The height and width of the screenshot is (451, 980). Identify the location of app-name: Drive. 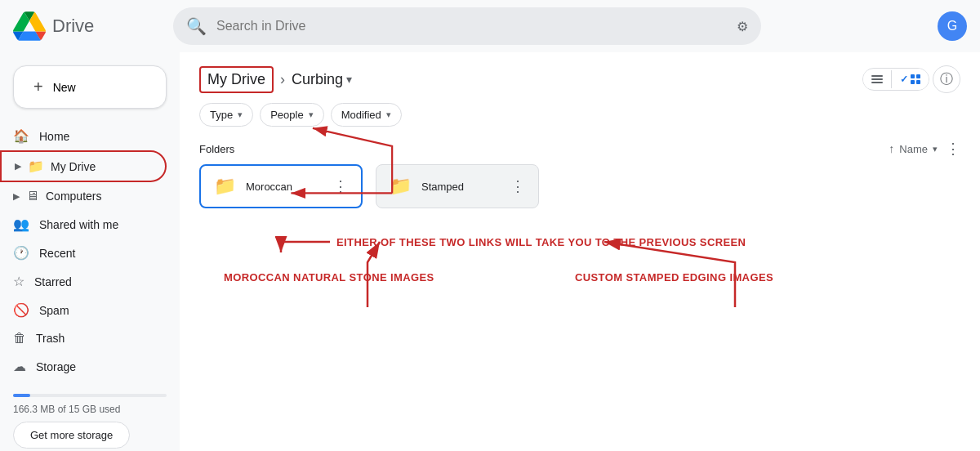
(74, 26).